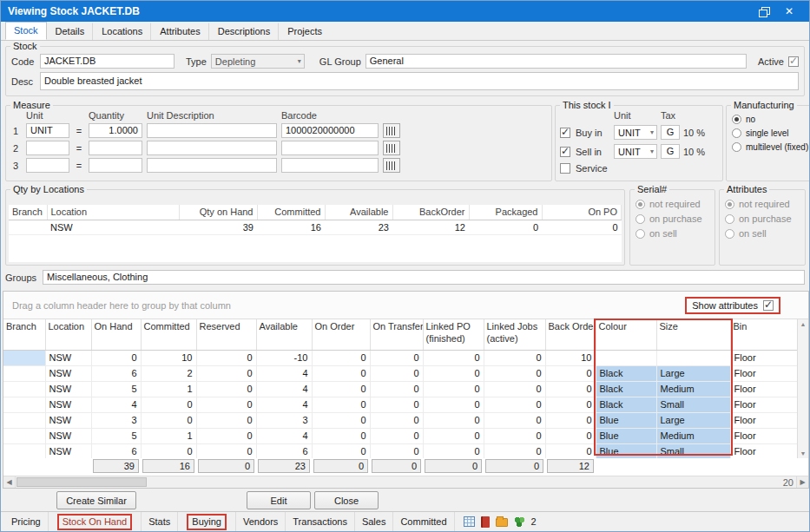 The height and width of the screenshot is (532, 810). Describe the element at coordinates (401, 373) in the screenshot. I see `grid-row: NSW 6 2 0 4 0 0 0 0 0 Black Large` at that location.